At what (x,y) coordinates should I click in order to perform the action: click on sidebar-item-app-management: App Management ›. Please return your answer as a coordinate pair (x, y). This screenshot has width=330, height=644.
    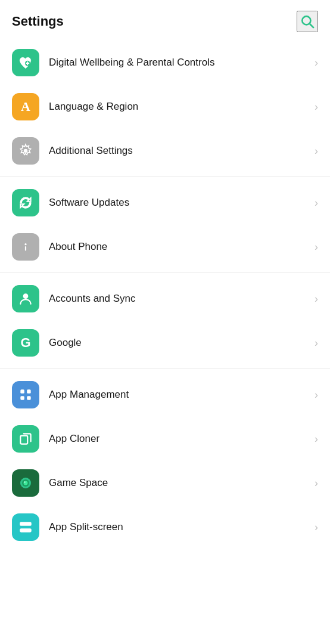
    Looking at the image, I should click on (165, 395).